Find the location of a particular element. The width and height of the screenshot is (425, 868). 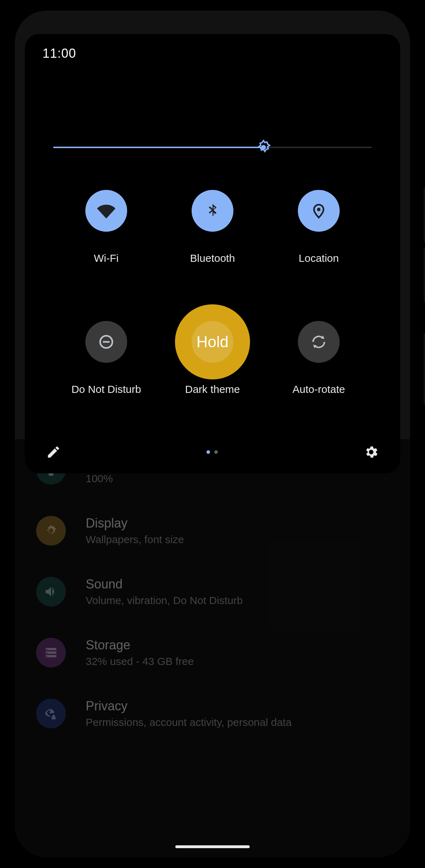

tile-location: Location is located at coordinates (319, 227).